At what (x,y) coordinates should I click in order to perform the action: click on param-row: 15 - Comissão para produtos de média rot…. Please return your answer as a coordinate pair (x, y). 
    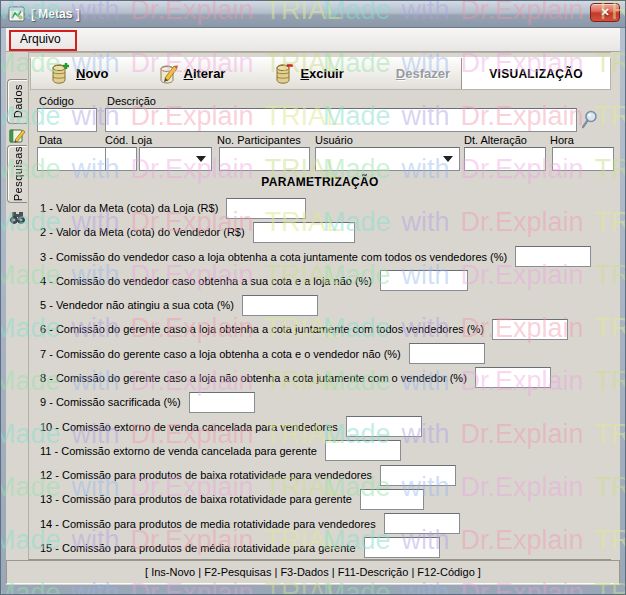
    Looking at the image, I should click on (320, 548).